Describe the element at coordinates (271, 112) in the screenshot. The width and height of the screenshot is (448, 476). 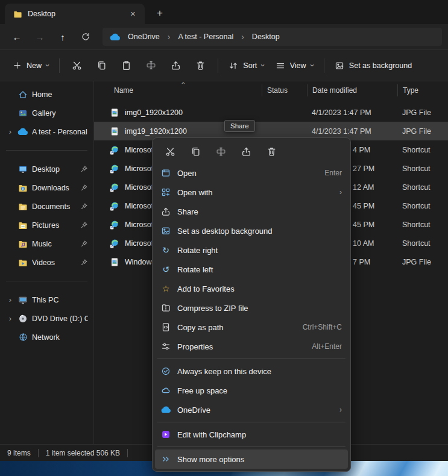
I see `file-row: img0_1920x1200 4/1/2023 1:47 PM JPG File` at that location.